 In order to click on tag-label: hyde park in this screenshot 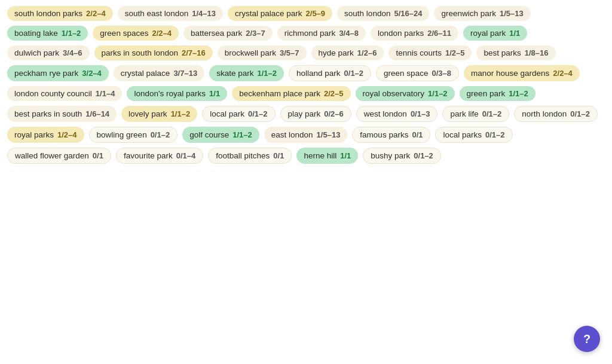, I will do `click(336, 53)`.